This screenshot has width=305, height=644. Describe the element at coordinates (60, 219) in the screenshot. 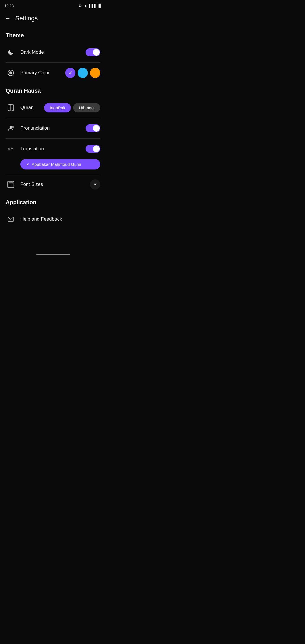

I see `help-feedback-label: Help and Feedback` at that location.